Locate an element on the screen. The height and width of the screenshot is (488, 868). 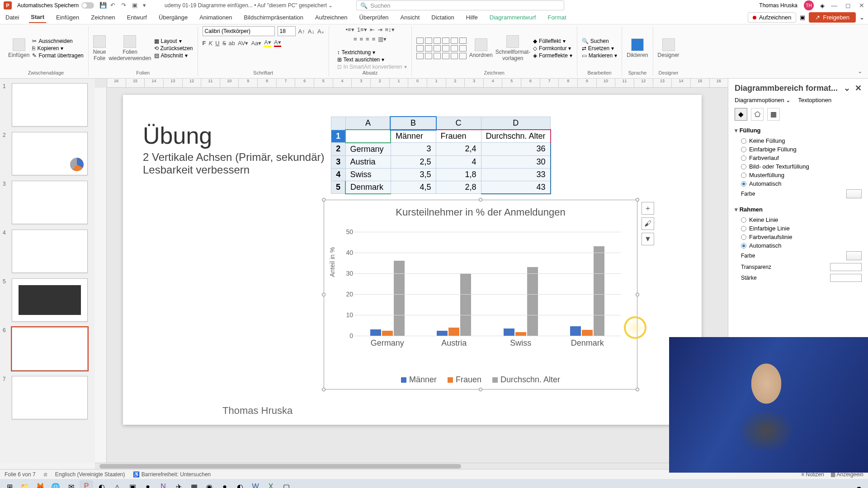
tab-praesentation: Bildschirmpräsentation is located at coordinates (274, 17).